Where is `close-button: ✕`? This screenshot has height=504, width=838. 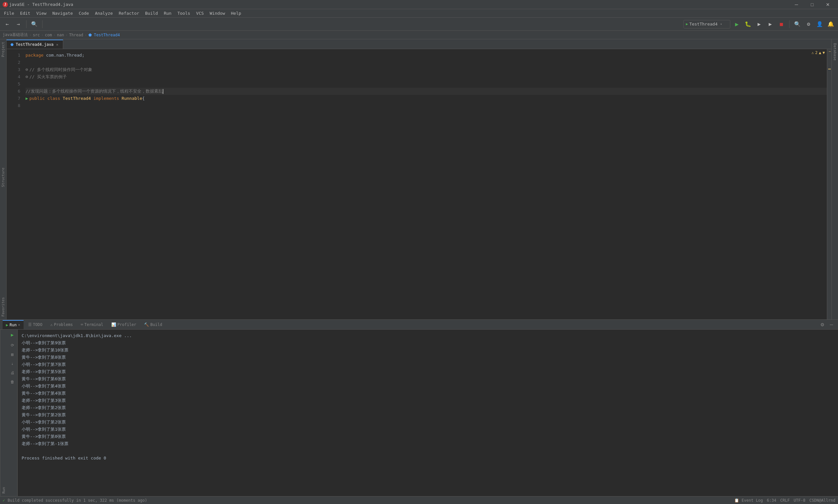 close-button: ✕ is located at coordinates (828, 5).